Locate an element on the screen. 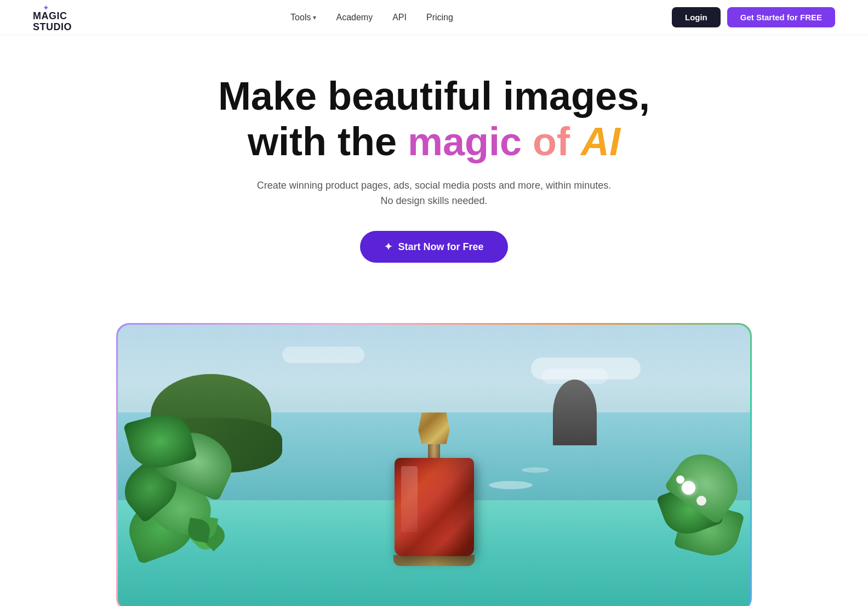 The height and width of the screenshot is (606, 868). start-now-label: Start Now for Free is located at coordinates (441, 247).